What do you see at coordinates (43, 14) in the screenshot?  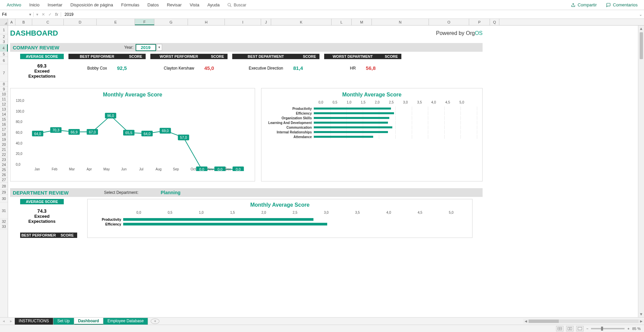 I see `cancel-icon: ✕` at bounding box center [43, 14].